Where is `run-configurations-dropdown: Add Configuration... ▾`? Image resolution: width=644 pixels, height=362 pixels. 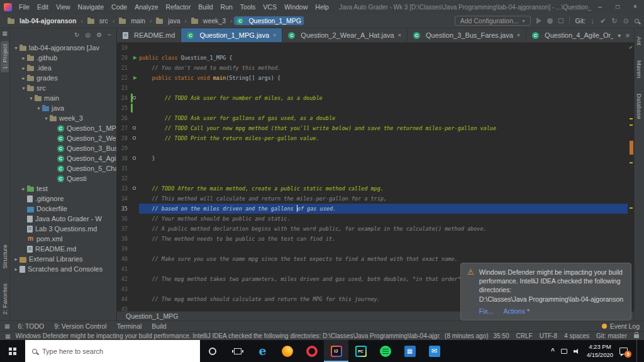
run-configurations-dropdown: Add Configuration... ▾ is located at coordinates (493, 21).